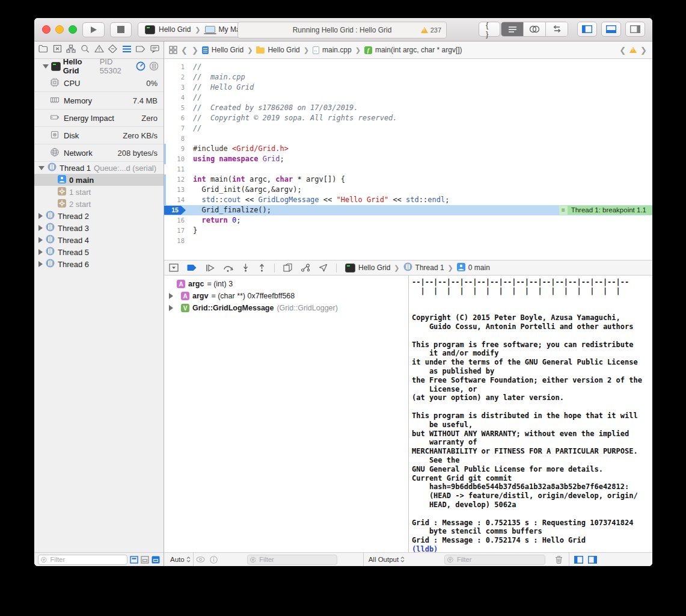  I want to click on simulate-location-icon, so click(323, 268).